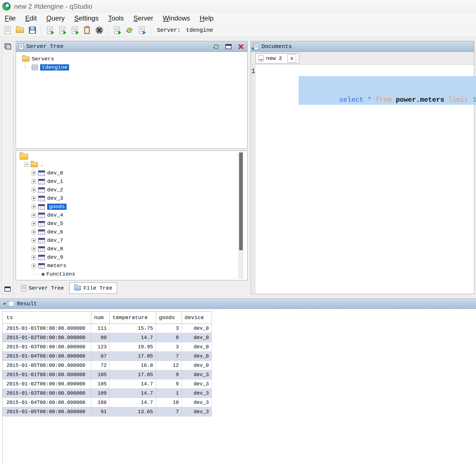 This screenshot has height=464, width=476. What do you see at coordinates (56, 18) in the screenshot?
I see `menu-item: Query` at bounding box center [56, 18].